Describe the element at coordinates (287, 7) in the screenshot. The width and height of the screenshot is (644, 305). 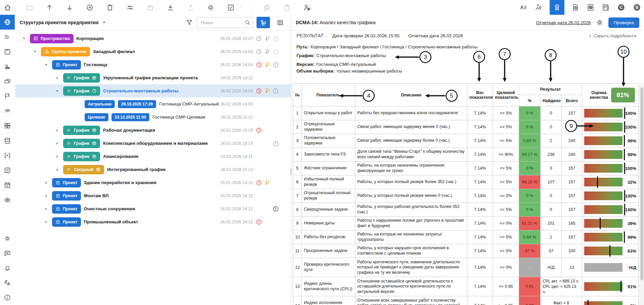
I see `paste-button` at that location.